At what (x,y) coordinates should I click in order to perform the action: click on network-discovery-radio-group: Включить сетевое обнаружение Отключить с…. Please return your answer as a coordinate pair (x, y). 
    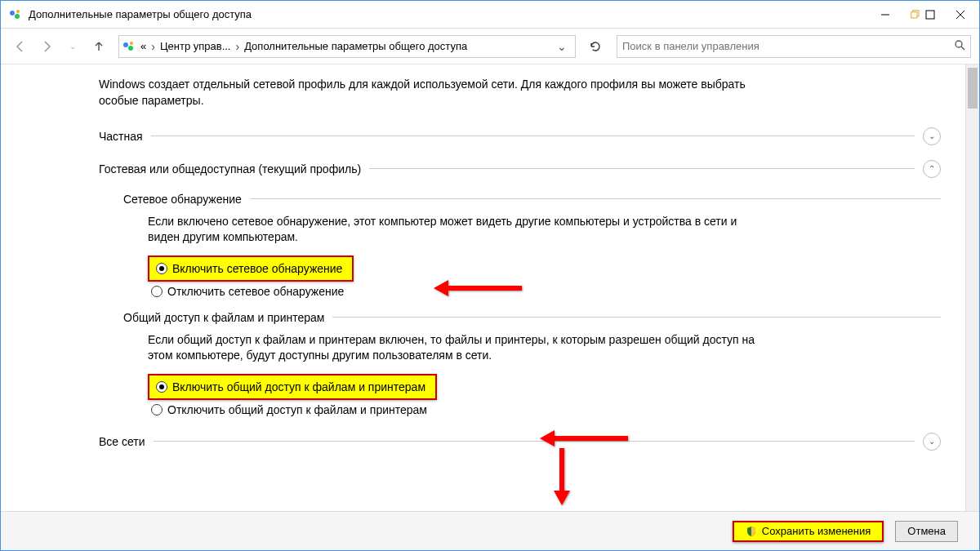
    Looking at the image, I should click on (544, 278).